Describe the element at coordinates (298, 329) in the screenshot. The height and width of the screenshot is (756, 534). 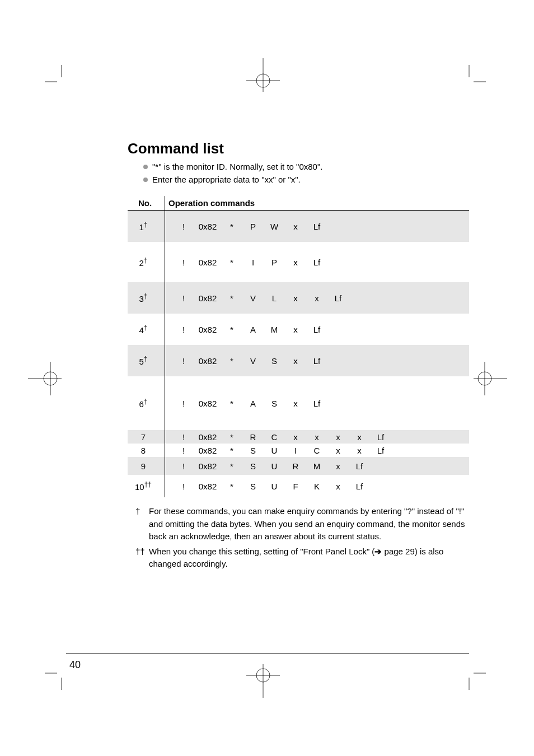
I see `table-row: 4†!0x82*AMxLf` at that location.